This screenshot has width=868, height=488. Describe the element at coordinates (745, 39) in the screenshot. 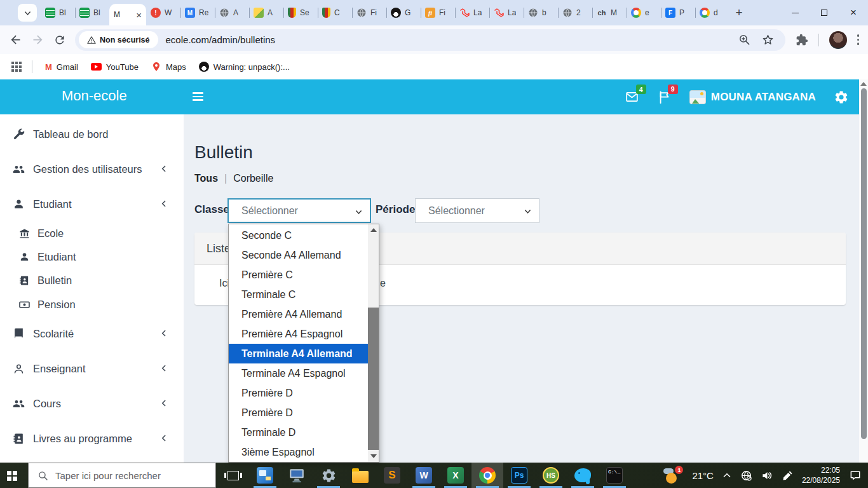

I see `zoom-icon` at that location.